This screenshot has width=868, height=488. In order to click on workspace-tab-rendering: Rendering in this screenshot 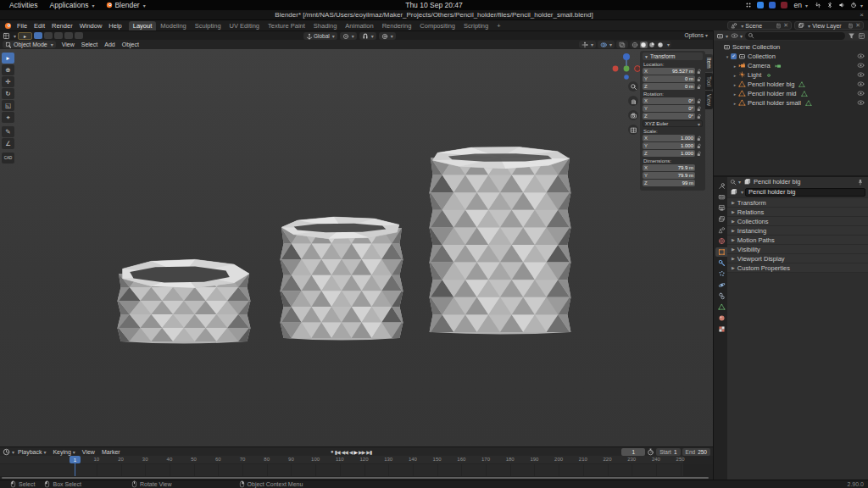, I will do `click(397, 25)`.